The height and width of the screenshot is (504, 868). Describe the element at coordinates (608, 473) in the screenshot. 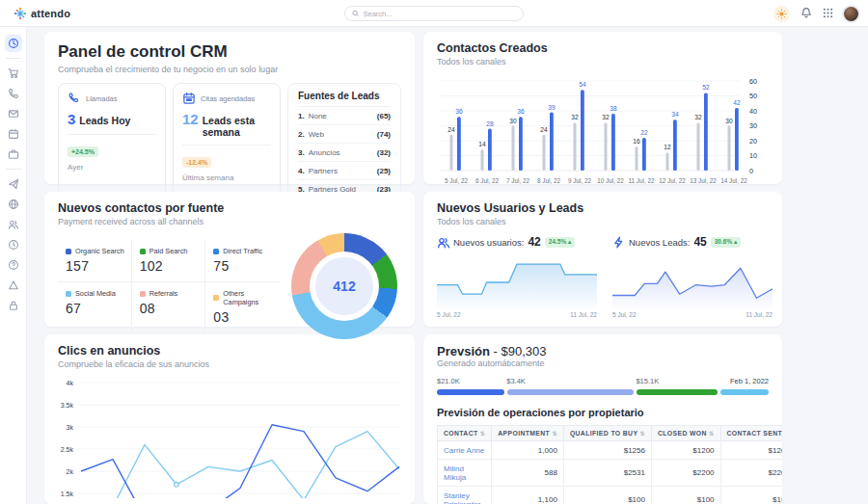

I see `table-cell: $2531` at that location.